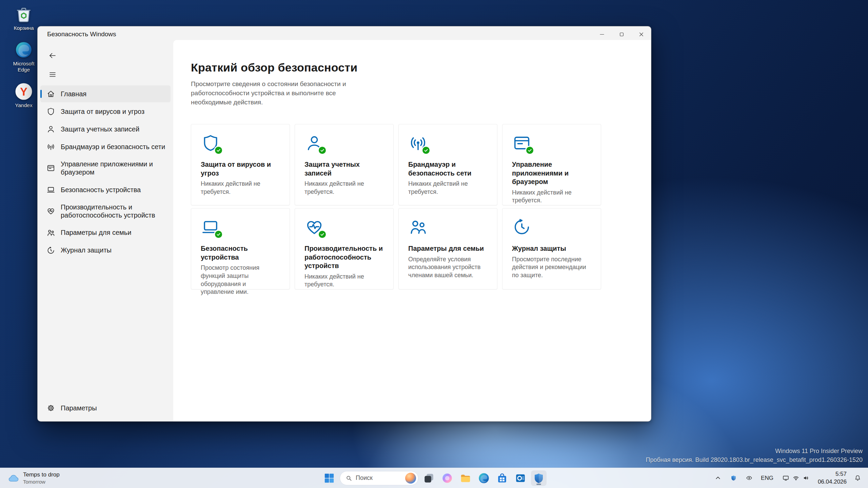 Image resolution: width=868 pixels, height=488 pixels. Describe the element at coordinates (796, 478) in the screenshot. I see `quick-settings-button` at that location.